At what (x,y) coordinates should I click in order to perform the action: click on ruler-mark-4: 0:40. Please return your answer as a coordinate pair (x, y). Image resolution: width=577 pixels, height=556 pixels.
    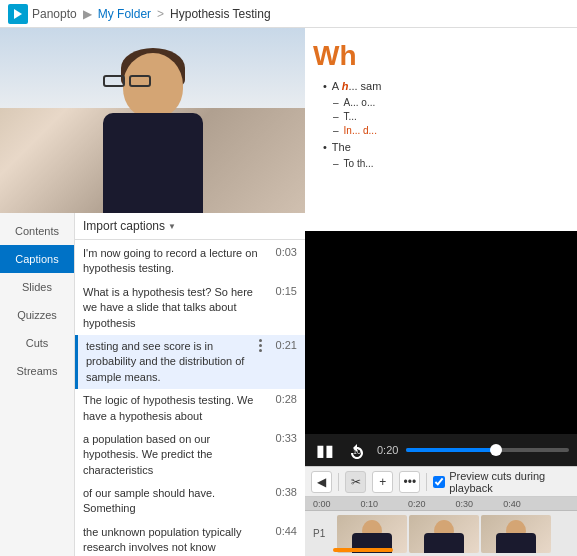
    Looking at the image, I should click on (512, 504).